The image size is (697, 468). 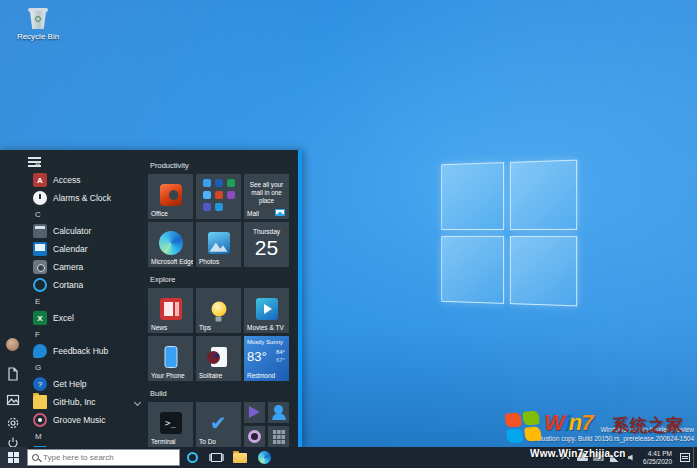 I want to click on taskbar-clock: 4:41 PM 6/25/2020, so click(x=658, y=458).